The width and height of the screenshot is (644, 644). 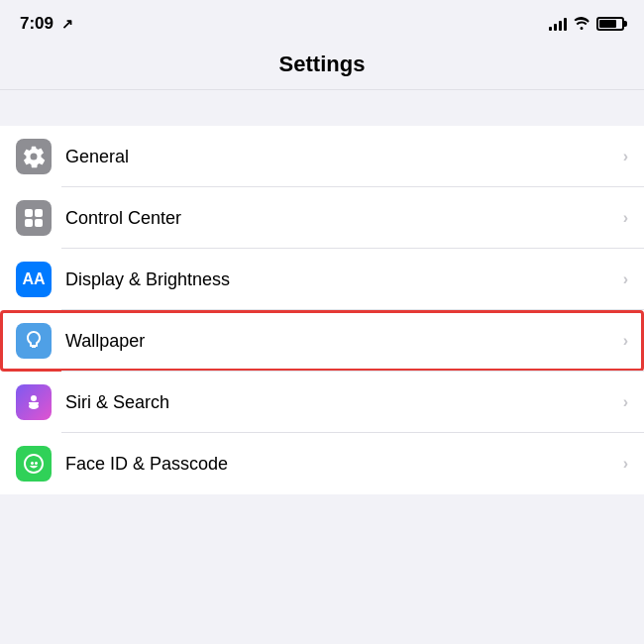 I want to click on general-chevron: ›, so click(x=626, y=157).